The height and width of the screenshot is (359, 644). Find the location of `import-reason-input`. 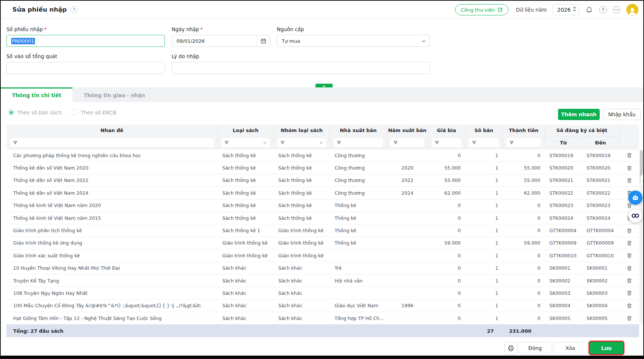

import-reason-input is located at coordinates (300, 68).